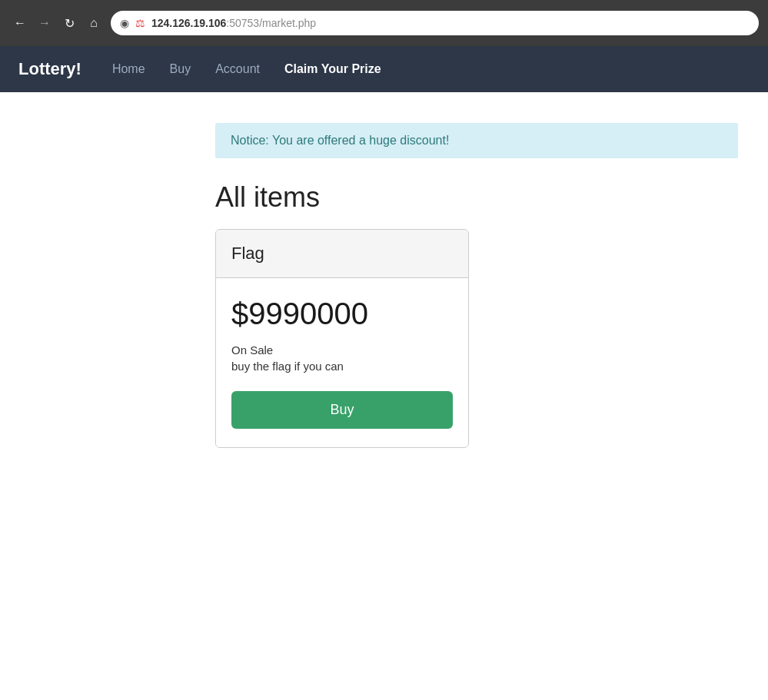 This screenshot has height=700, width=768. What do you see at coordinates (384, 23) in the screenshot?
I see `browser-chrome: ← → ↻ ⌂ ◉ ⚖ 124.126.19.106:50753/market.…` at bounding box center [384, 23].